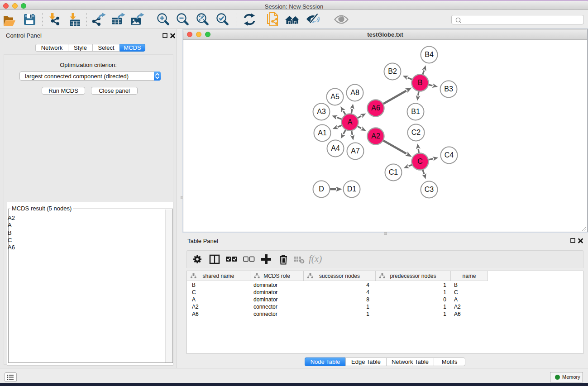  What do you see at coordinates (376, 136) in the screenshot?
I see `svg-text: A2` at bounding box center [376, 136].